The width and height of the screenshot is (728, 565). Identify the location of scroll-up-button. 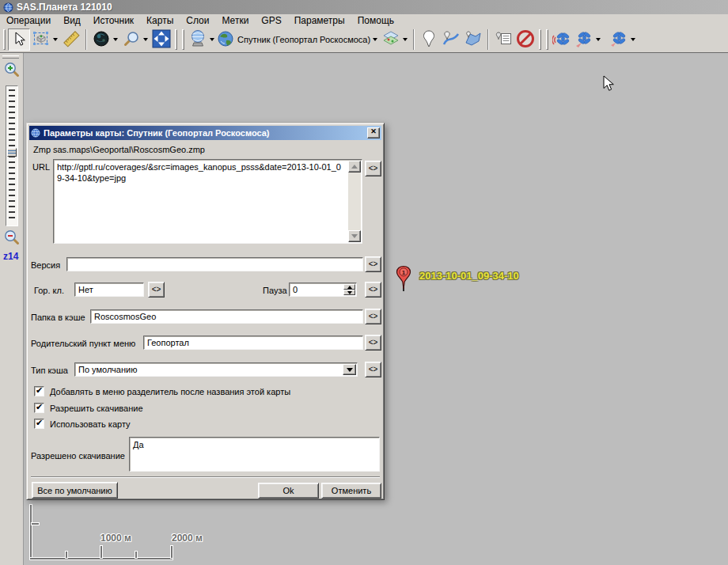
(355, 166).